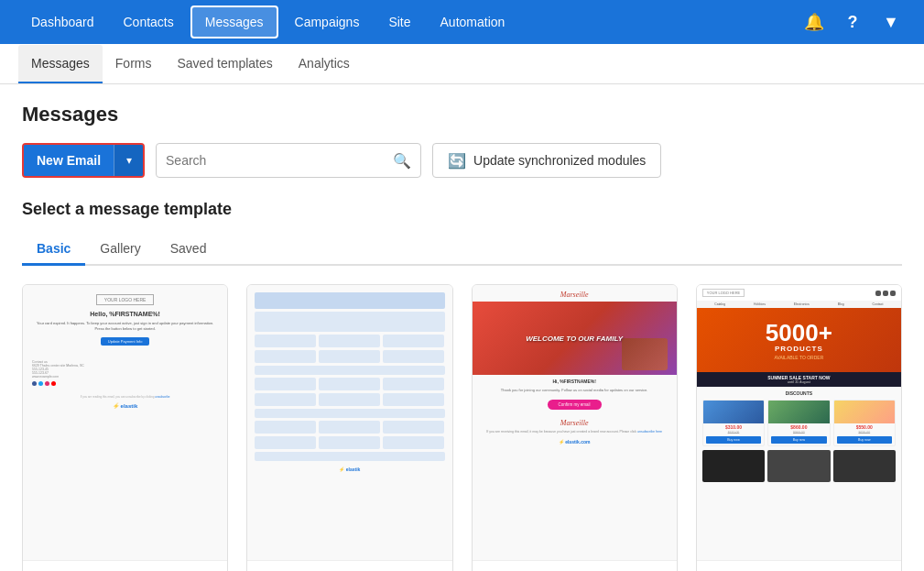 The width and height of the screenshot is (924, 571). I want to click on search-box: 🔍, so click(288, 160).